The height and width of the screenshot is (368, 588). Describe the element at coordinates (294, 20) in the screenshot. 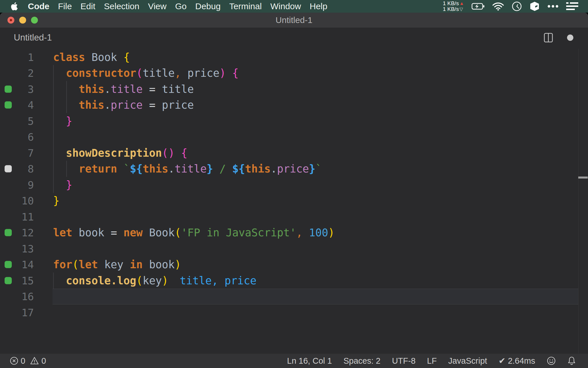

I see `title-bar: Untitled-1` at that location.